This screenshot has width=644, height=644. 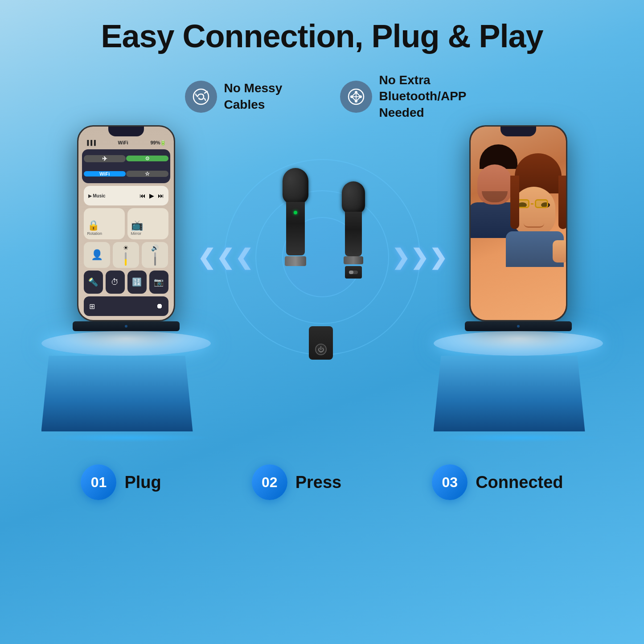 What do you see at coordinates (264, 96) in the screenshot?
I see `no-cables-text: No Messy Cables` at bounding box center [264, 96].